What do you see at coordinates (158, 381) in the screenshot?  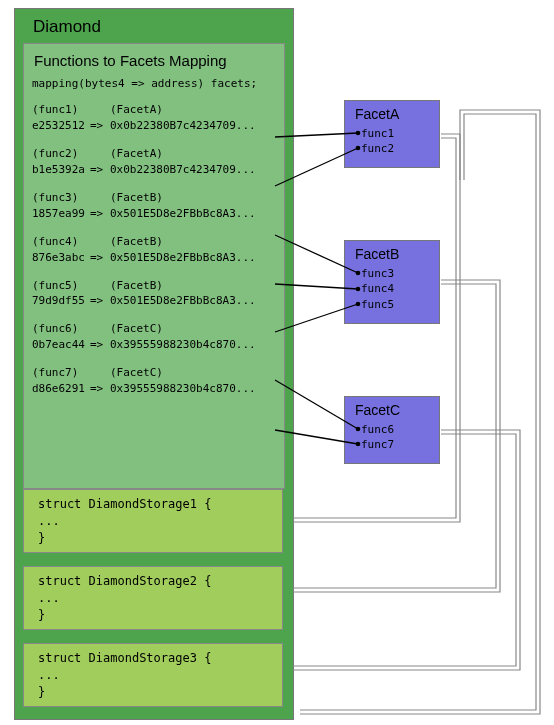 I see `map-entry: (func7) (FacetC) d86e6291 => 0x395559882…` at bounding box center [158, 381].